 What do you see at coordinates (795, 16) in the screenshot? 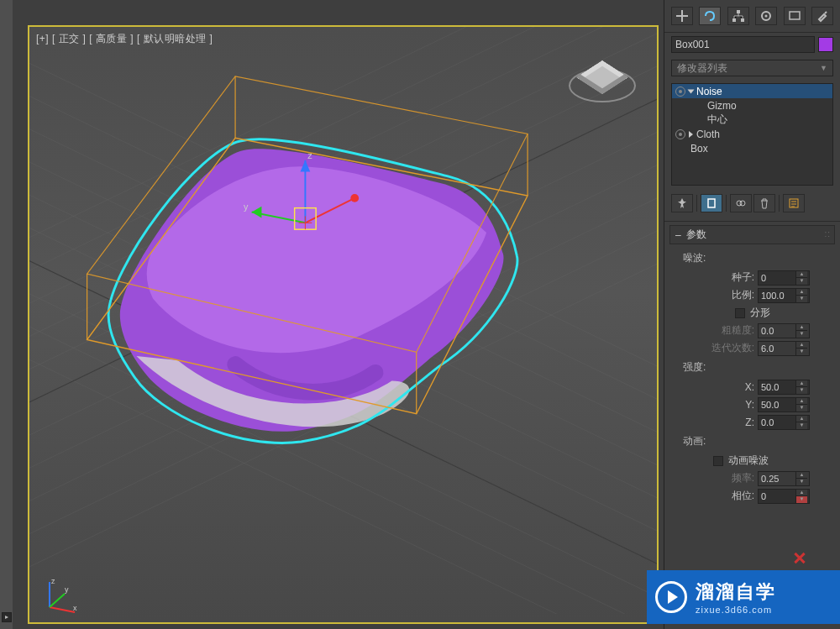
I see `tab-display` at bounding box center [795, 16].